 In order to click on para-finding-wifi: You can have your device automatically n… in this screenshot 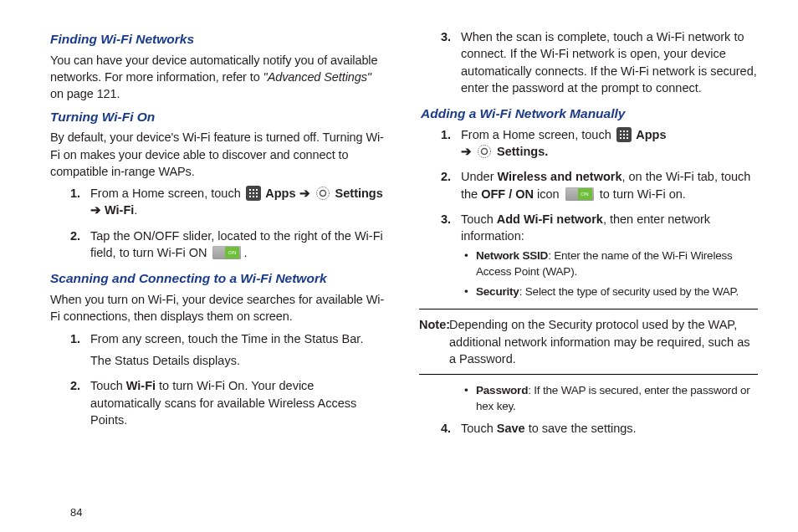, I will do `click(219, 77)`.